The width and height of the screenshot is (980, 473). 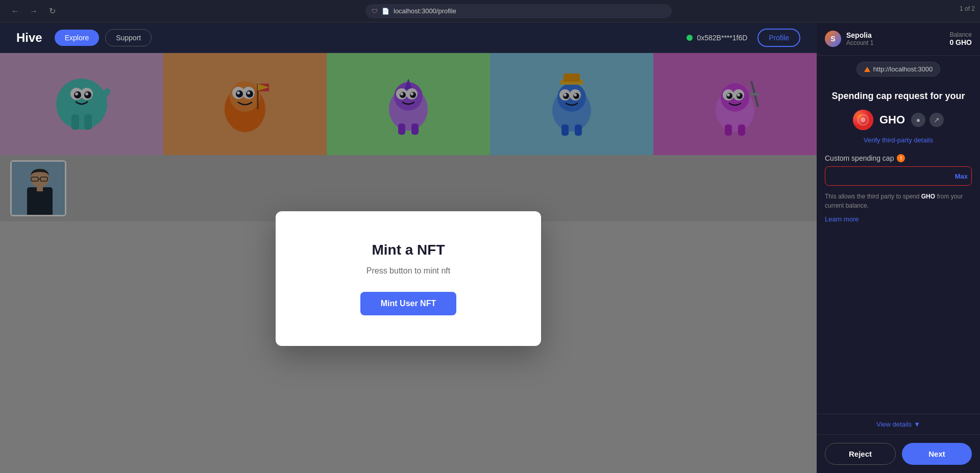 I want to click on spending-cap-input, so click(x=898, y=176).